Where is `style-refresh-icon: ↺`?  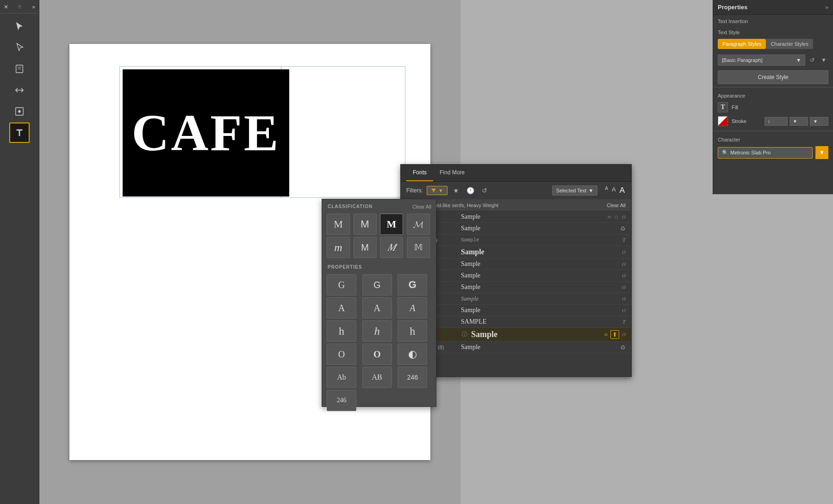 style-refresh-icon: ↺ is located at coordinates (812, 60).